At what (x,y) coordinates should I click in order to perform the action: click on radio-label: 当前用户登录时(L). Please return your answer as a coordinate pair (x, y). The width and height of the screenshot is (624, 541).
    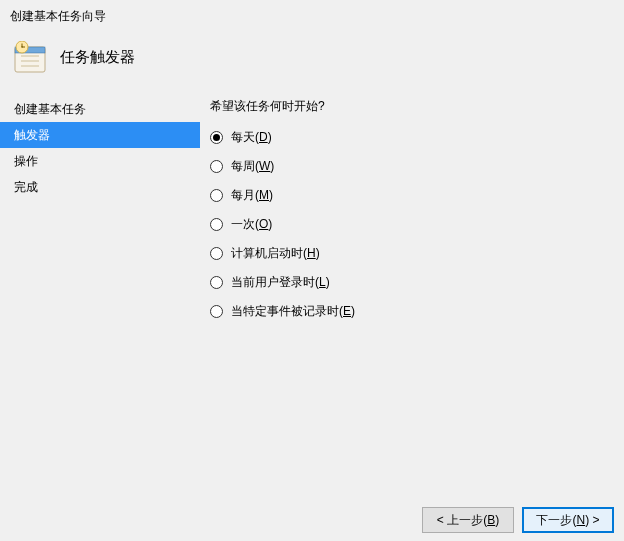
    Looking at the image, I should click on (280, 282).